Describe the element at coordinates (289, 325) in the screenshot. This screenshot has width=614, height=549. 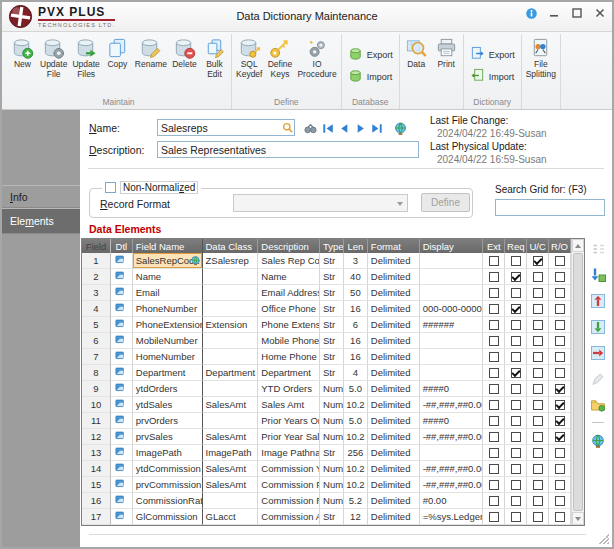
I see `description-cell: Phone Extension` at that location.